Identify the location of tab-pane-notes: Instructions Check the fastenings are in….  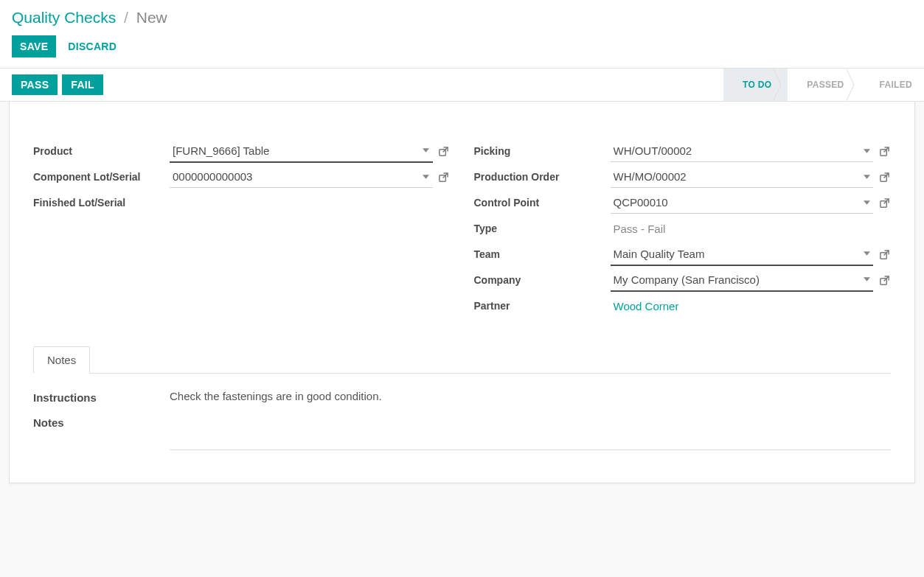
(462, 417).